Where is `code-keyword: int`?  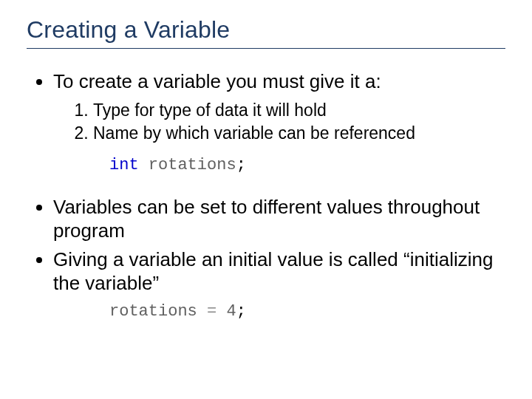
code-keyword: int is located at coordinates (124, 166).